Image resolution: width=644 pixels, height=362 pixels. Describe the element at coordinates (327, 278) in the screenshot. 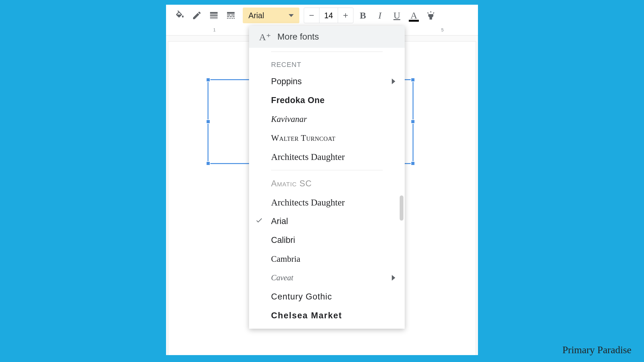

I see `font-item: Caveat` at that location.